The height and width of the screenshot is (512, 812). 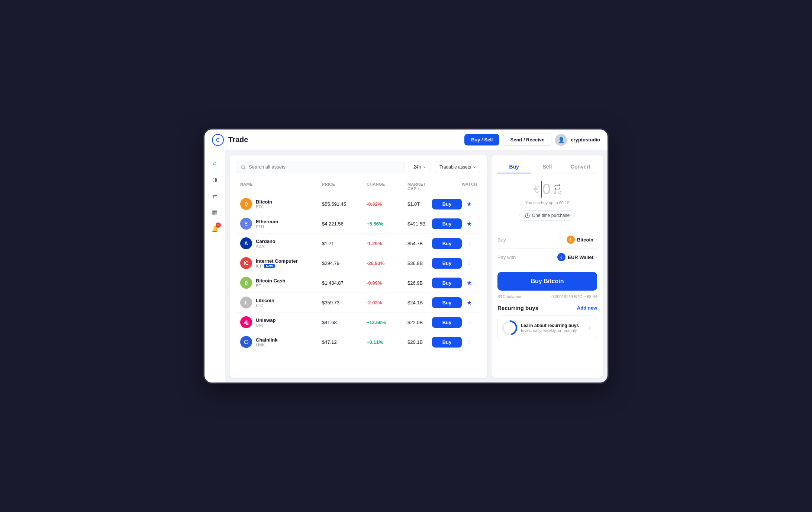 What do you see at coordinates (387, 263) in the screenshot?
I see `asset-change: -26.93%` at bounding box center [387, 263].